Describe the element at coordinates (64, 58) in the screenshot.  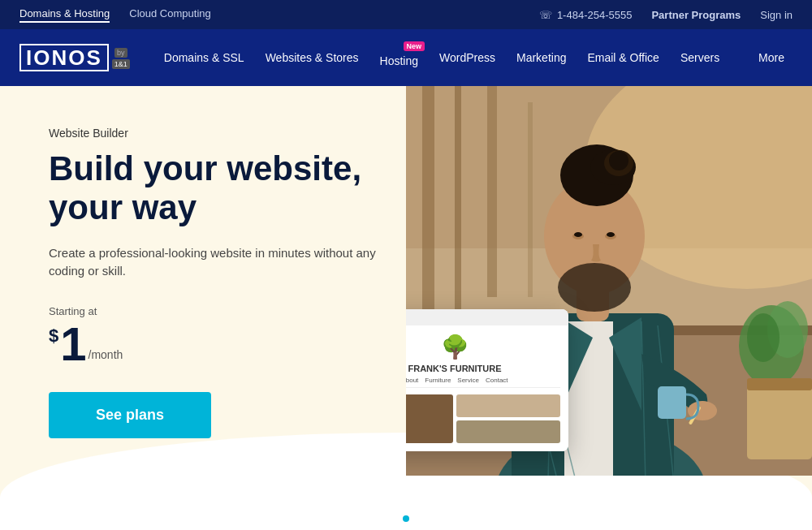
I see `logo-text: IONOS` at that location.